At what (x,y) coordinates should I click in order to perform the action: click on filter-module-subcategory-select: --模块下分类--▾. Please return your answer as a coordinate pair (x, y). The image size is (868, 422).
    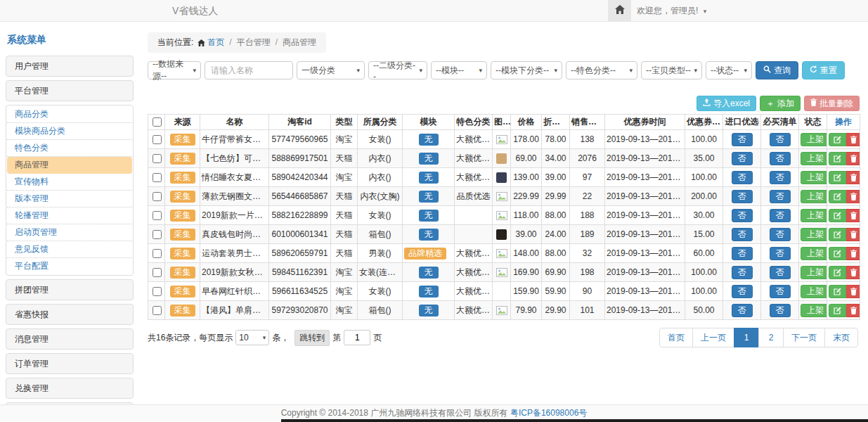
    Looking at the image, I should click on (526, 70).